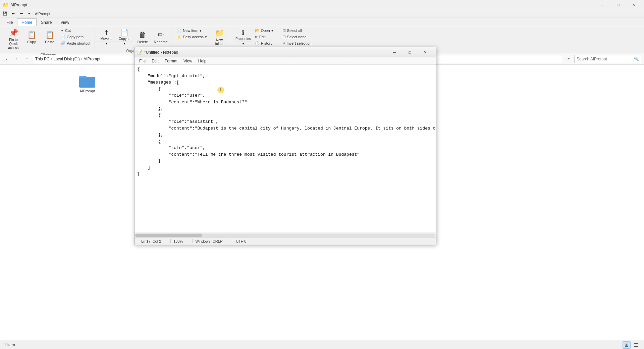 This screenshot has height=349, width=644. I want to click on copy-to-button: 📄 Copy to, so click(124, 35).